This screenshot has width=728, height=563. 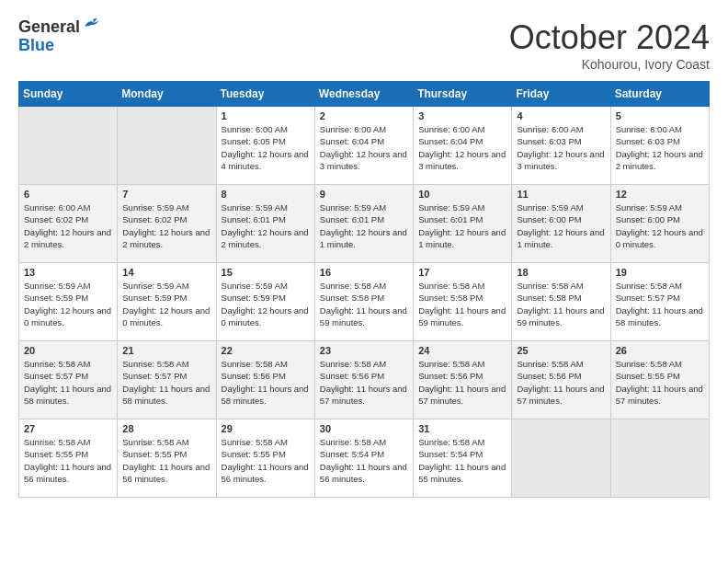 What do you see at coordinates (364, 302) in the screenshot?
I see `calendar-week-row: 13Sunrise: 5:59 AMSunset: 5:59 PMDayligh…` at bounding box center [364, 302].